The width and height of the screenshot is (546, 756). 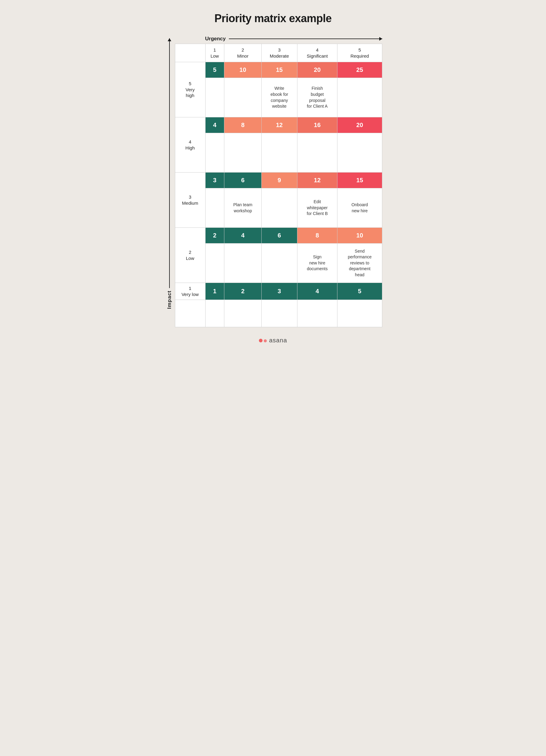 I want to click on row-label-5: 5 Veryhigh, so click(x=190, y=90).